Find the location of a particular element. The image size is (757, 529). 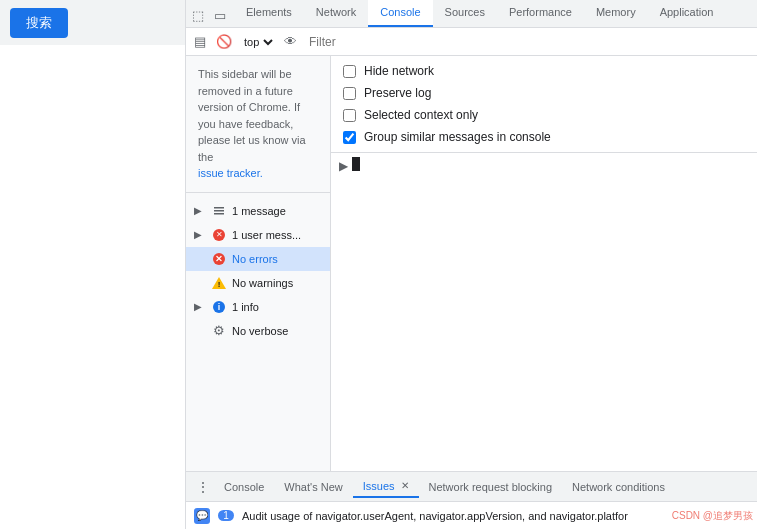

device-icon: ▭ is located at coordinates (220, 15).